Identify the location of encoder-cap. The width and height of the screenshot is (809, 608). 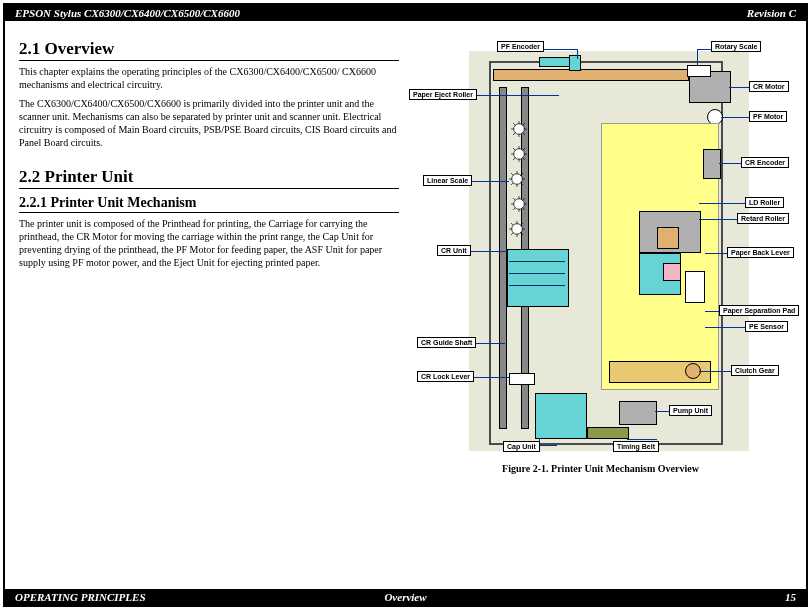
(575, 63).